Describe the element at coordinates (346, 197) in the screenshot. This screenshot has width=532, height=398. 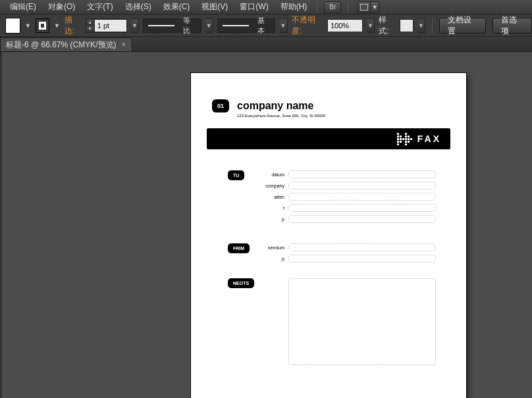
I see `doc-field-row: atten` at that location.